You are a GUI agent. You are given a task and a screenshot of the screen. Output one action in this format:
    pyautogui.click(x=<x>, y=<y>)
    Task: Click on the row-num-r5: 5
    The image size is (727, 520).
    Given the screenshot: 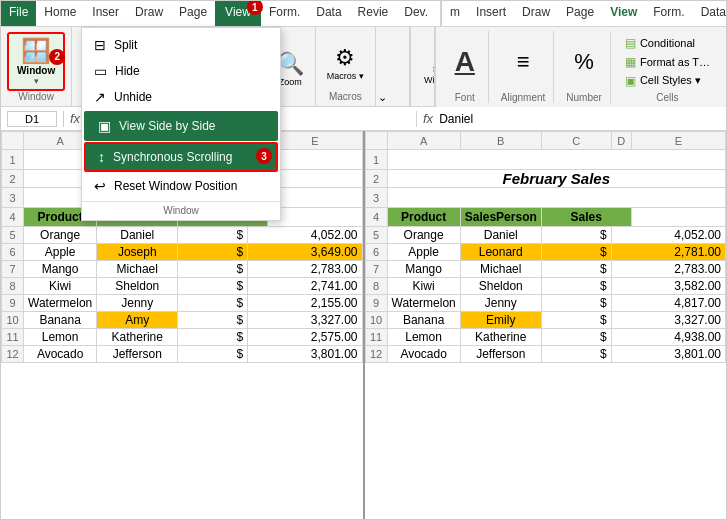 What is the action you would take?
    pyautogui.click(x=376, y=236)
    